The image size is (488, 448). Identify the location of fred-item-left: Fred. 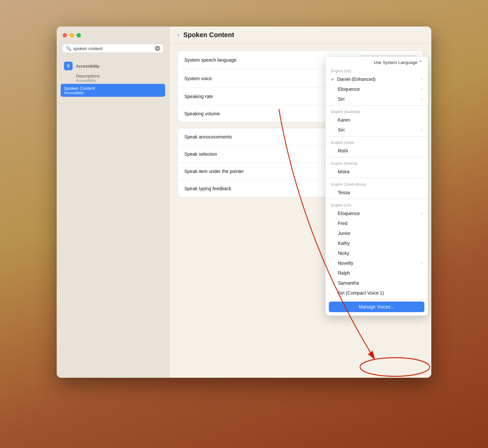
(339, 223).